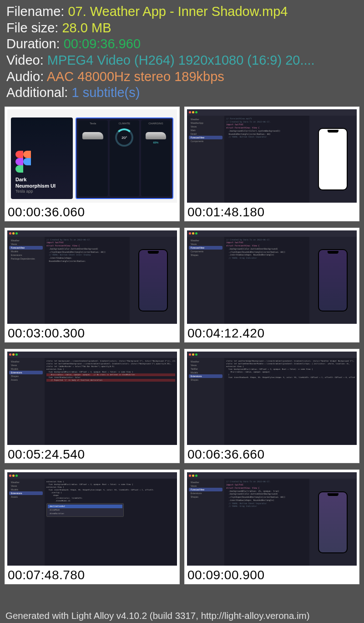  I want to click on figma-subtitle: Tesla app, so click(42, 192).